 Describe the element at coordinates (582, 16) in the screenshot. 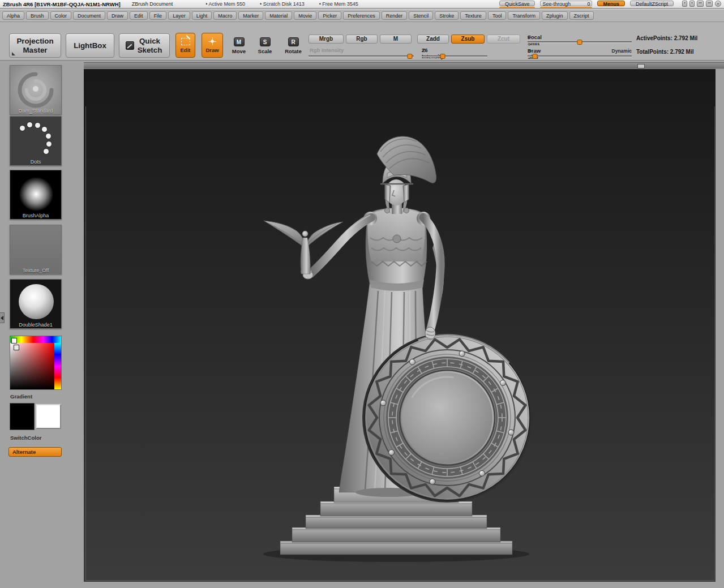

I see `menu-item-zscript: Zscript` at that location.